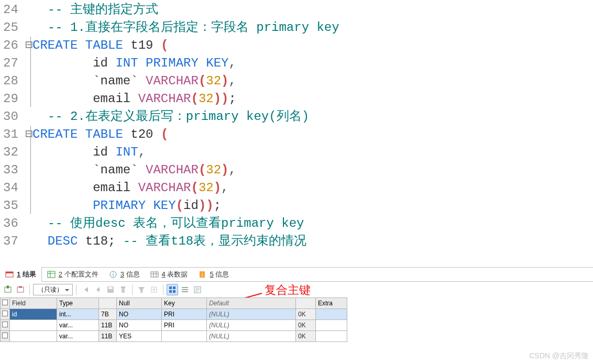  Describe the element at coordinates (30, 170) in the screenshot. I see `fold-guide` at that location.